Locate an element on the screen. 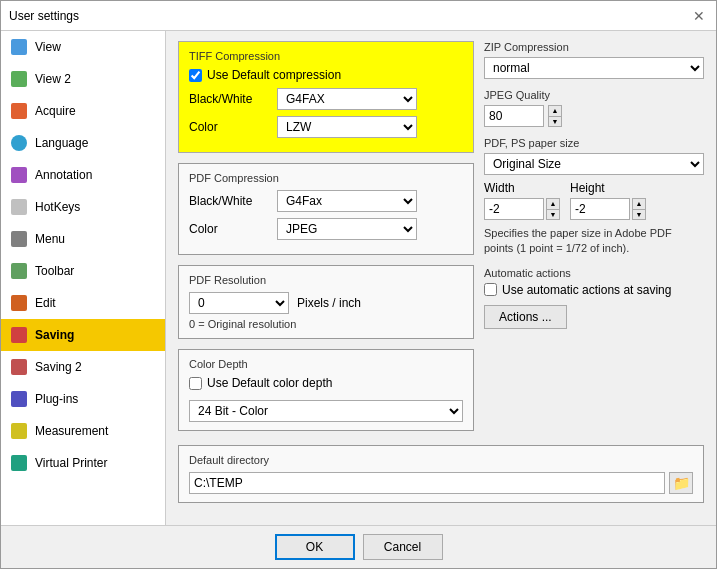 This screenshot has height=569, width=717. colordepth-use-default-row: Use Default color depth is located at coordinates (326, 383).